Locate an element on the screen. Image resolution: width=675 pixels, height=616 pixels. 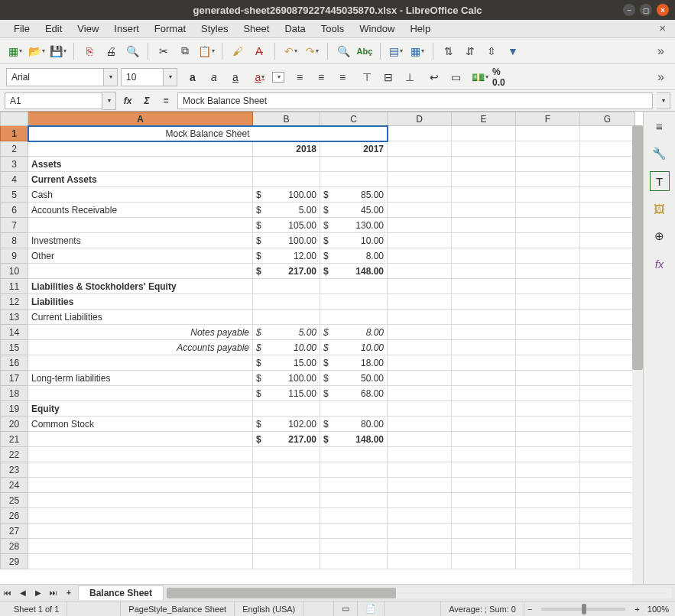
cell: $80.00 is located at coordinates (354, 424).